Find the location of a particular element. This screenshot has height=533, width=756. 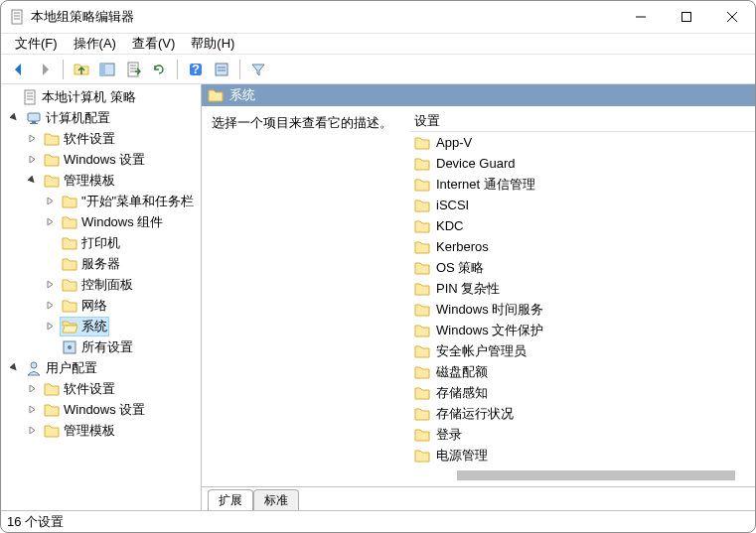

list-item-label: PIN 复杂性 is located at coordinates (468, 289).